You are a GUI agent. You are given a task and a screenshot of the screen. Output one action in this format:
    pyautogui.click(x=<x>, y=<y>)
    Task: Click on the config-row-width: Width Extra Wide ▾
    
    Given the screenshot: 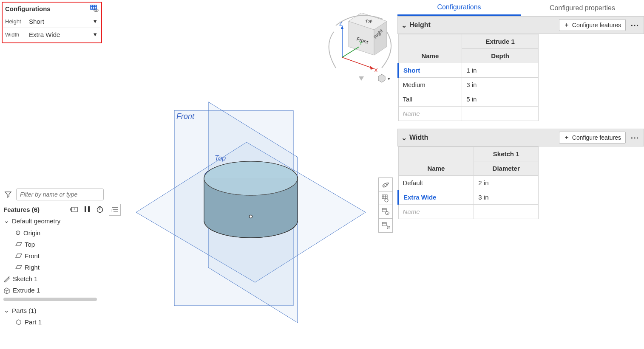 What is the action you would take?
    pyautogui.click(x=52, y=34)
    